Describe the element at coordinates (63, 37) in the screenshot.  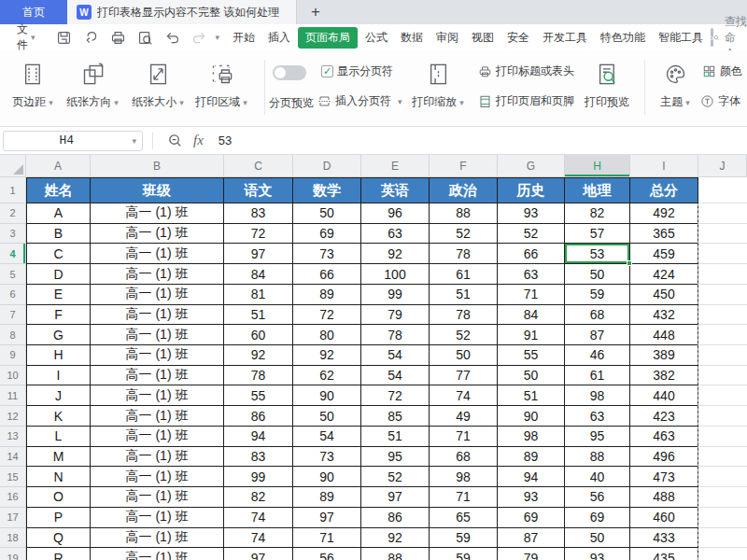
I see `save-button` at that location.